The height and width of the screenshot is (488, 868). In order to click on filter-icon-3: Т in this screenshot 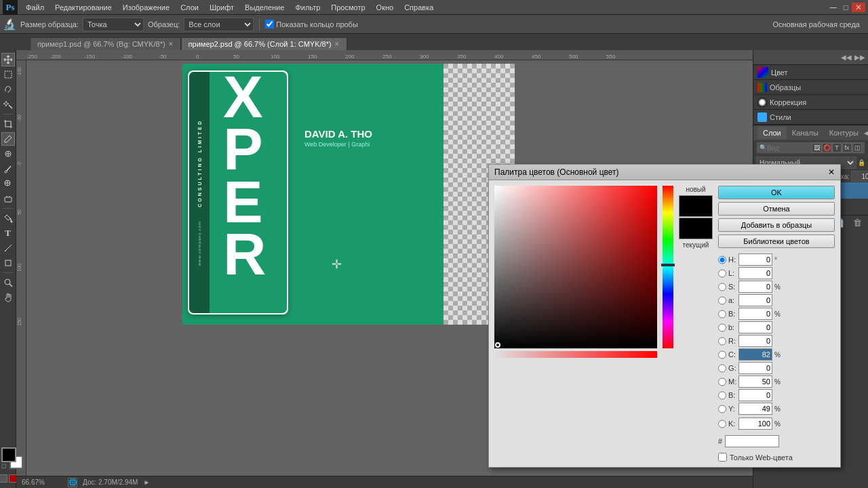, I will do `click(837, 148)`.